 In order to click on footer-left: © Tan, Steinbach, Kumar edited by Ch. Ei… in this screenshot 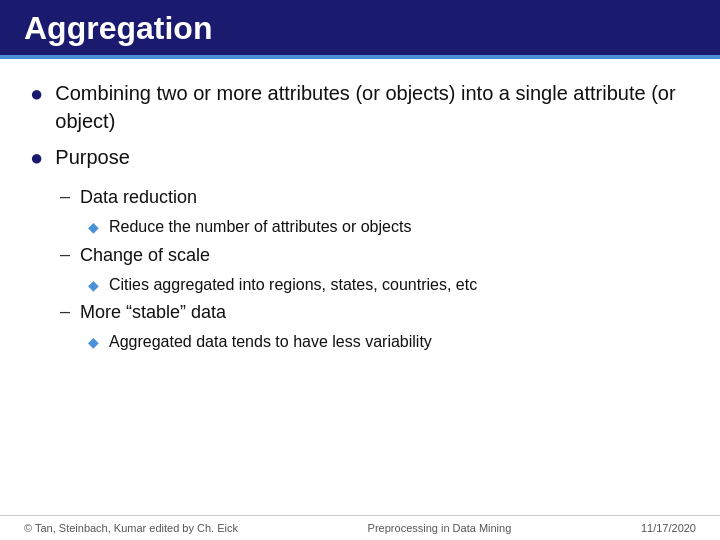, I will do `click(131, 528)`.